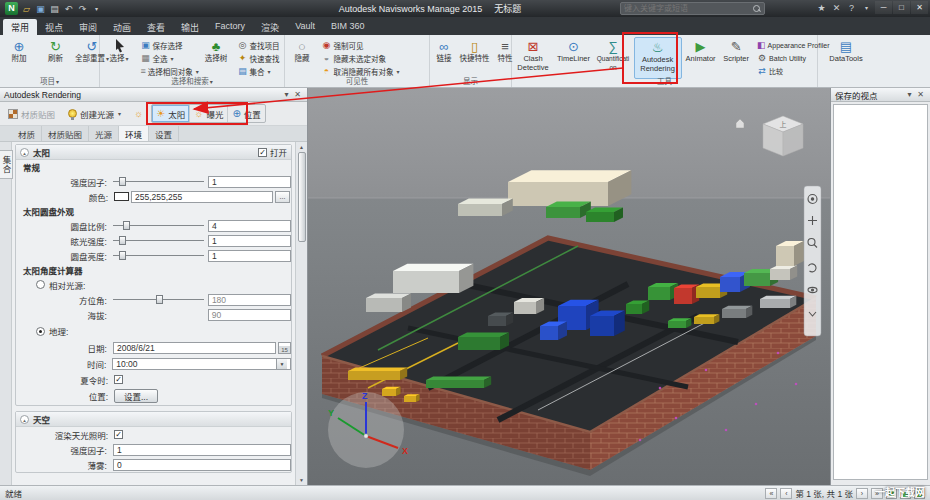 Image resolution: width=930 pixels, height=500 pixels. I want to click on qat-dropdown-icon: ▾, so click(96, 9).